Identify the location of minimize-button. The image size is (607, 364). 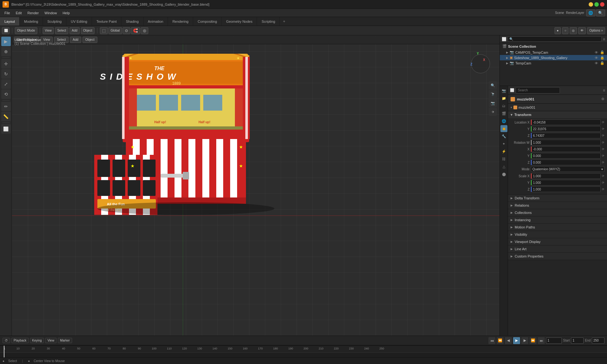
(591, 4).